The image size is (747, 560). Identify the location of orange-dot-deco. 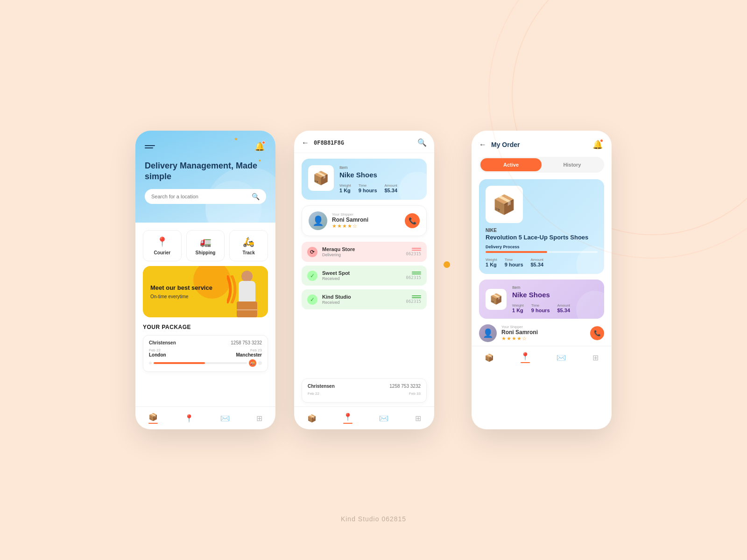
(447, 265).